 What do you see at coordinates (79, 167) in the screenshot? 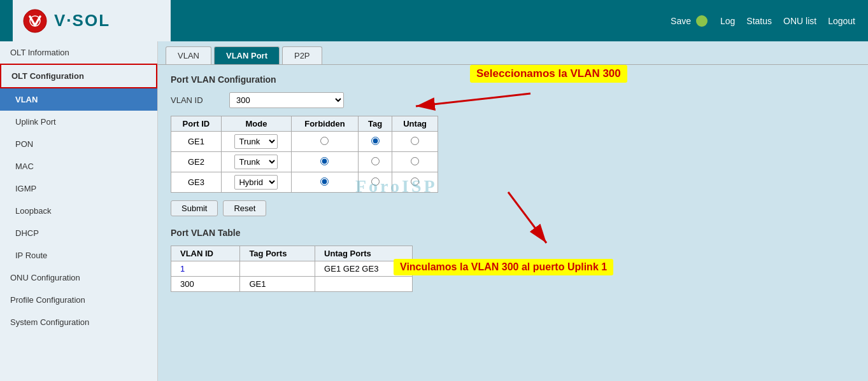
I see `sidebar-item-mac: MAC` at bounding box center [79, 167].